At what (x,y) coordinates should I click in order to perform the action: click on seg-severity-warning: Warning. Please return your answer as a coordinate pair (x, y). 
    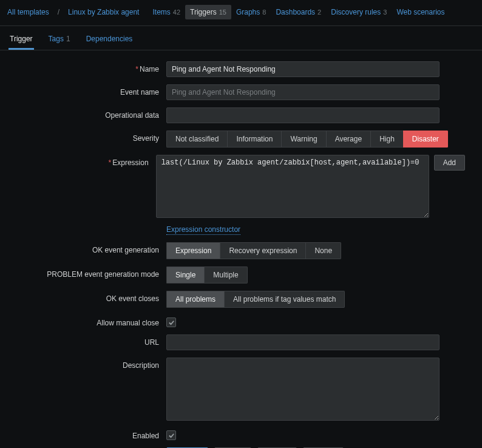
    Looking at the image, I should click on (304, 139).